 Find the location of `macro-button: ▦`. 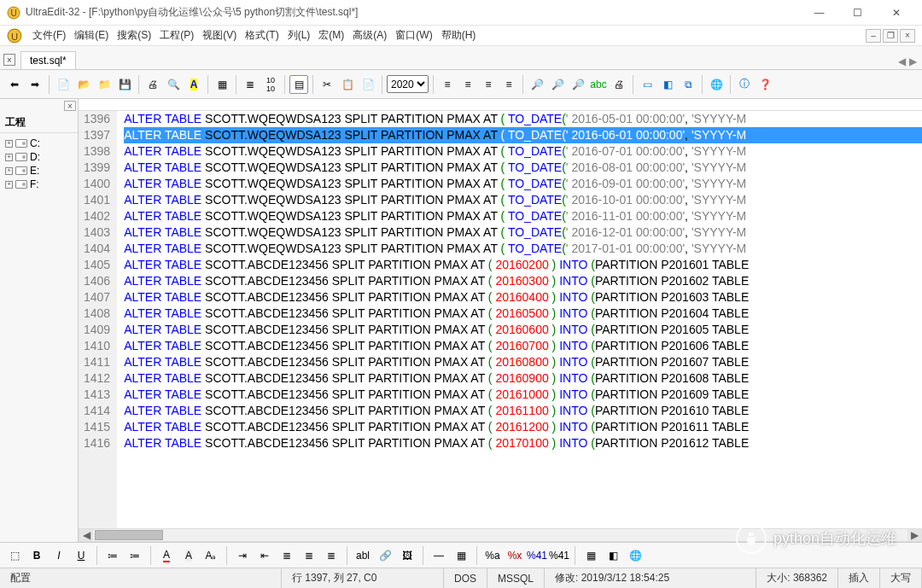

macro-button: ▦ is located at coordinates (222, 84).